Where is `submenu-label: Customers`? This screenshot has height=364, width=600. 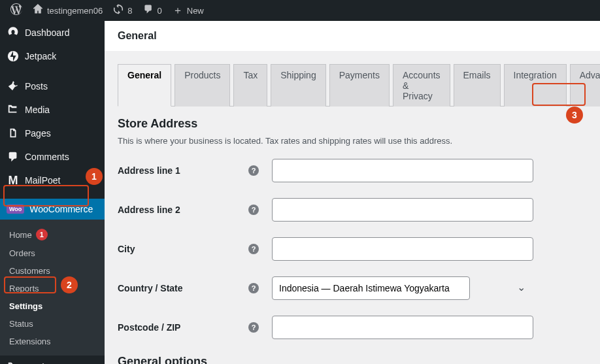 submenu-label: Customers is located at coordinates (30, 271).